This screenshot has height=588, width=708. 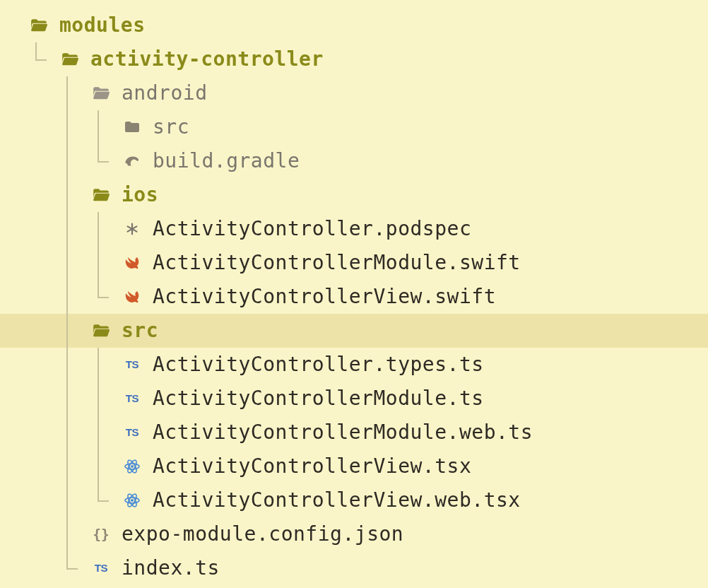 What do you see at coordinates (367, 297) in the screenshot?
I see `tree-item-view-swift: ActivityControllerView.swift` at bounding box center [367, 297].